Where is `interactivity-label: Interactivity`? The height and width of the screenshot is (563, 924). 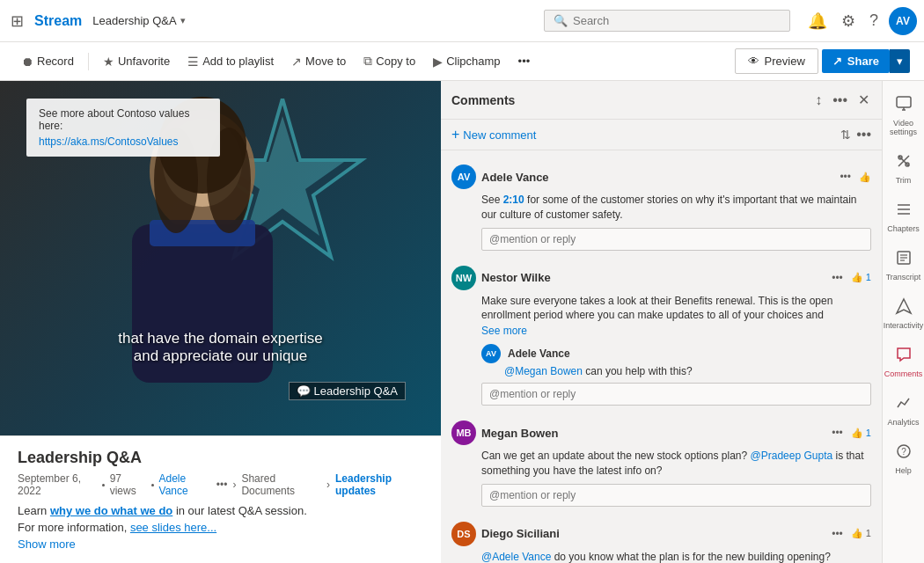 interactivity-label: Interactivity is located at coordinates (904, 325).